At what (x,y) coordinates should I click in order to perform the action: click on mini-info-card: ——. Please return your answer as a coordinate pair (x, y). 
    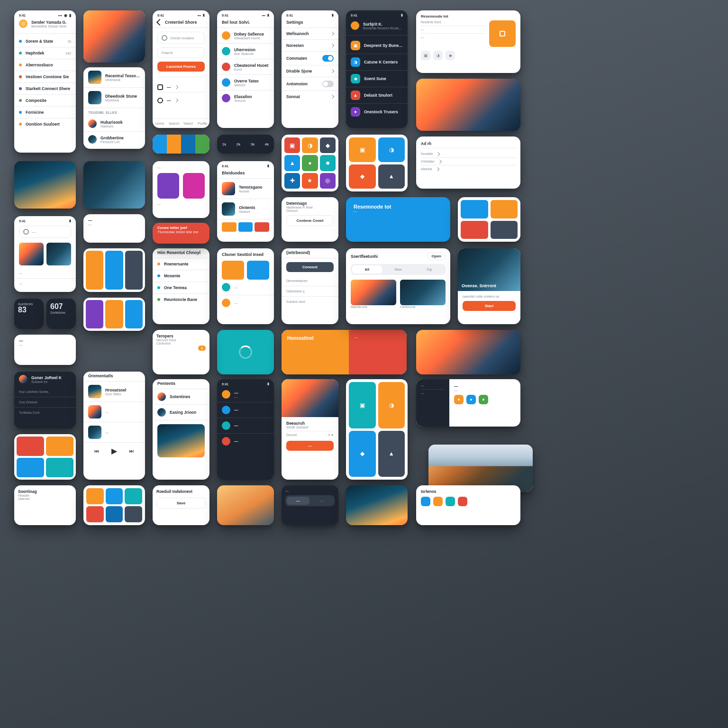
    Looking at the image, I should click on (45, 350).